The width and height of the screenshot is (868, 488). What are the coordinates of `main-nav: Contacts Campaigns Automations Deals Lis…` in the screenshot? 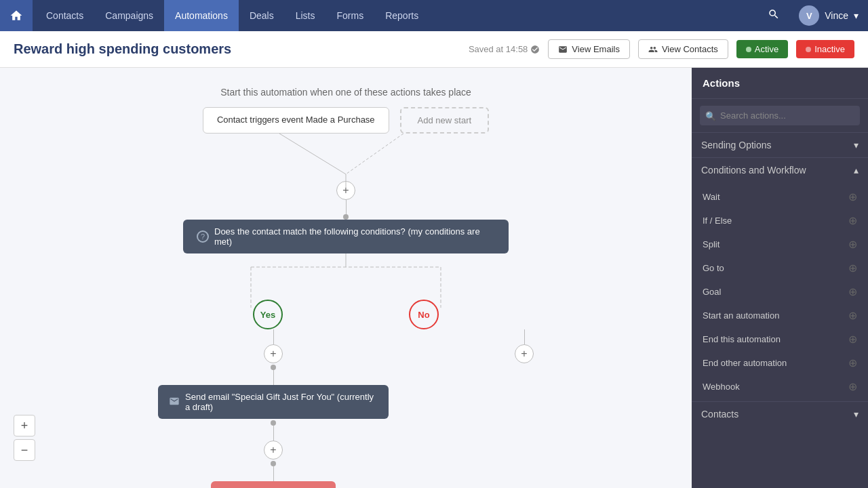 It's located at (434, 16).